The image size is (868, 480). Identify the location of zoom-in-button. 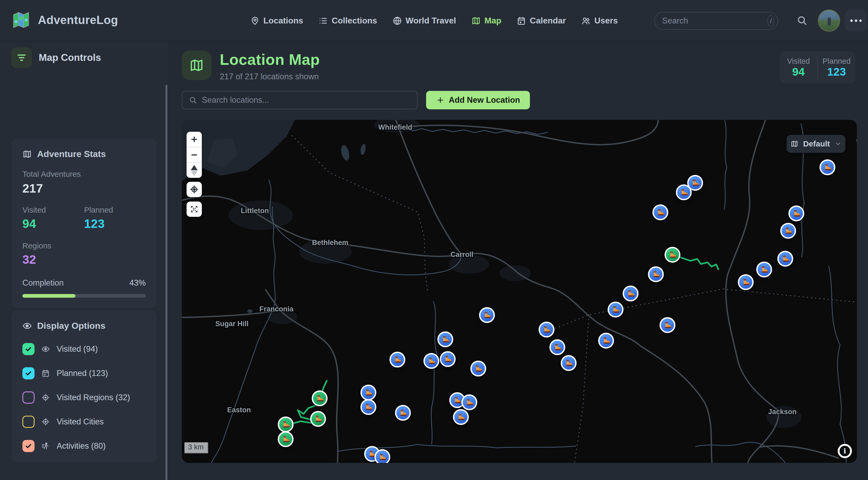
(194, 139).